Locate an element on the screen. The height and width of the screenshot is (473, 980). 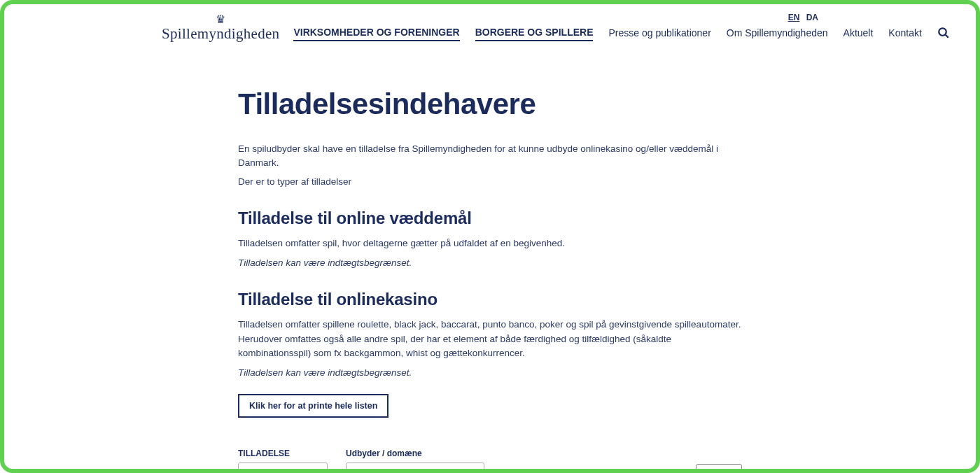
input-udbyder is located at coordinates (415, 466).